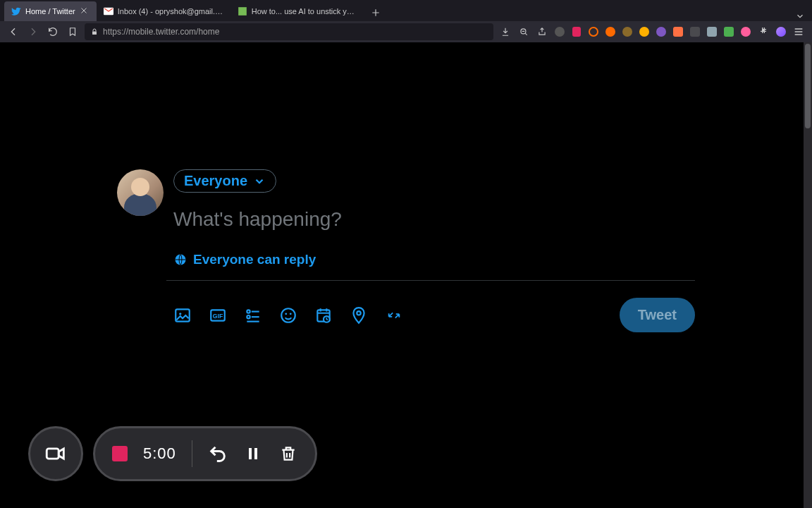  Describe the element at coordinates (288, 315) in the screenshot. I see `emoji-icon` at that location.